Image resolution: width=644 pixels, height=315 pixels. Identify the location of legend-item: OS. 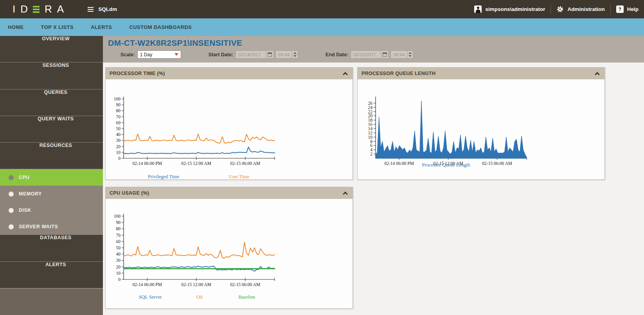
(200, 297).